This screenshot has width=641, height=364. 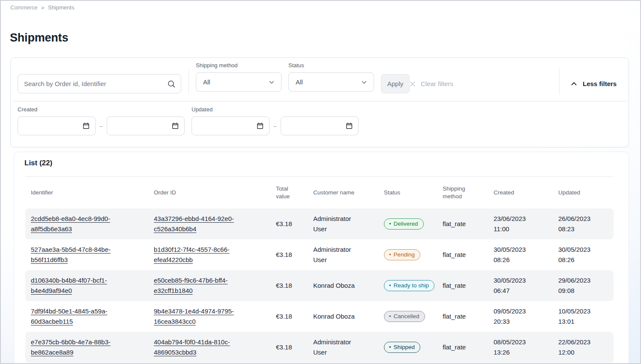 I want to click on status-badge-label: Cancelled, so click(x=407, y=316).